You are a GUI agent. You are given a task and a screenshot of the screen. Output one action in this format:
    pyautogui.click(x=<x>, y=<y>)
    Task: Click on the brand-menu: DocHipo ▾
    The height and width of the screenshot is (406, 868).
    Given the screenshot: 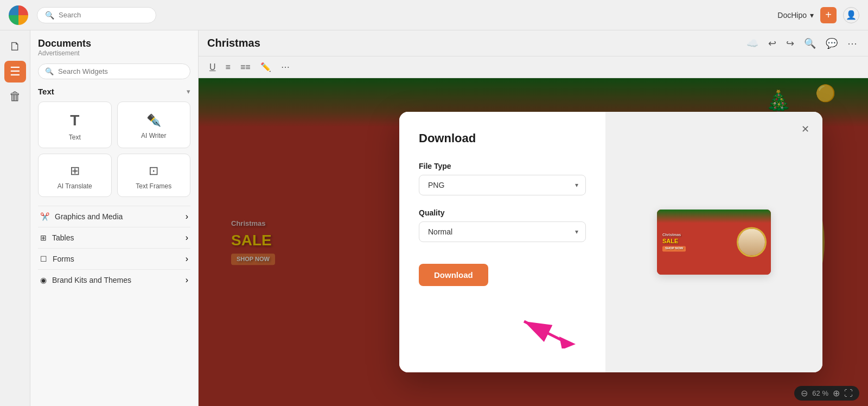 What is the action you would take?
    pyautogui.click(x=795, y=15)
    